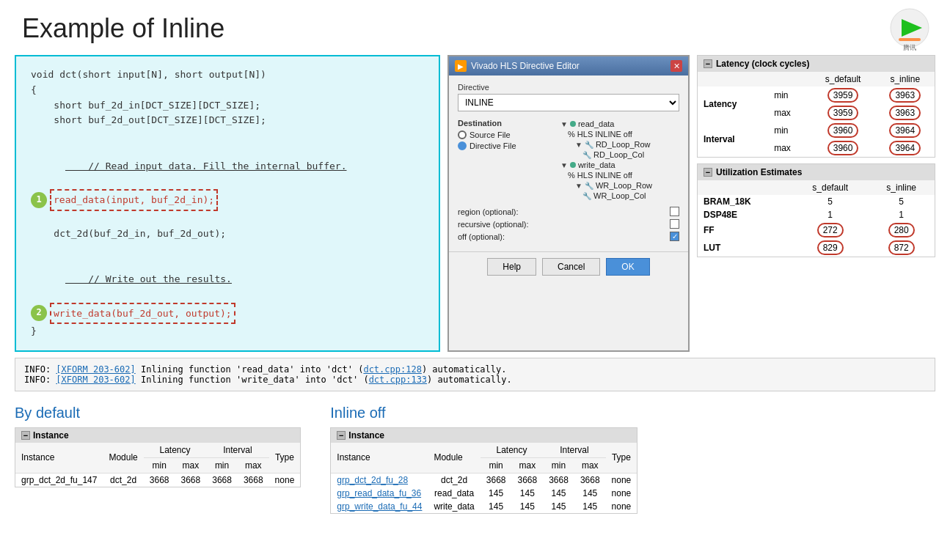 This screenshot has height=560, width=950. What do you see at coordinates (590, 493) in the screenshot?
I see `inline-off-row2-int-max: 145` at bounding box center [590, 493].